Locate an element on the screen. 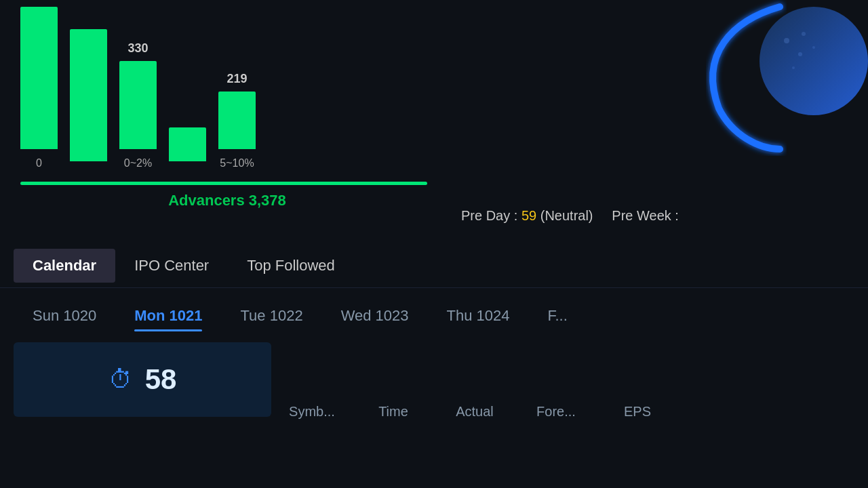 The height and width of the screenshot is (488, 868). bar-chart: 0 330 0~2% 219 5~10% is located at coordinates (227, 95).